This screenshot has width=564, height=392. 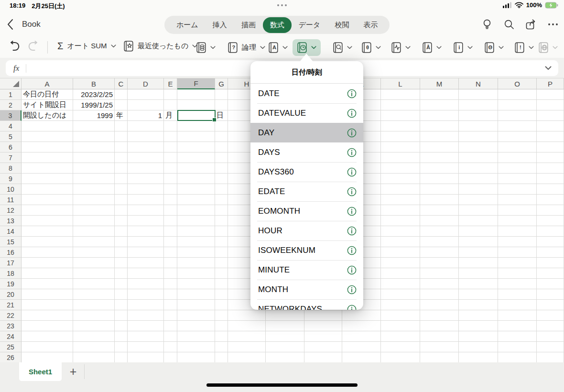 What do you see at coordinates (440, 116) in the screenshot?
I see `cell-M3` at bounding box center [440, 116].